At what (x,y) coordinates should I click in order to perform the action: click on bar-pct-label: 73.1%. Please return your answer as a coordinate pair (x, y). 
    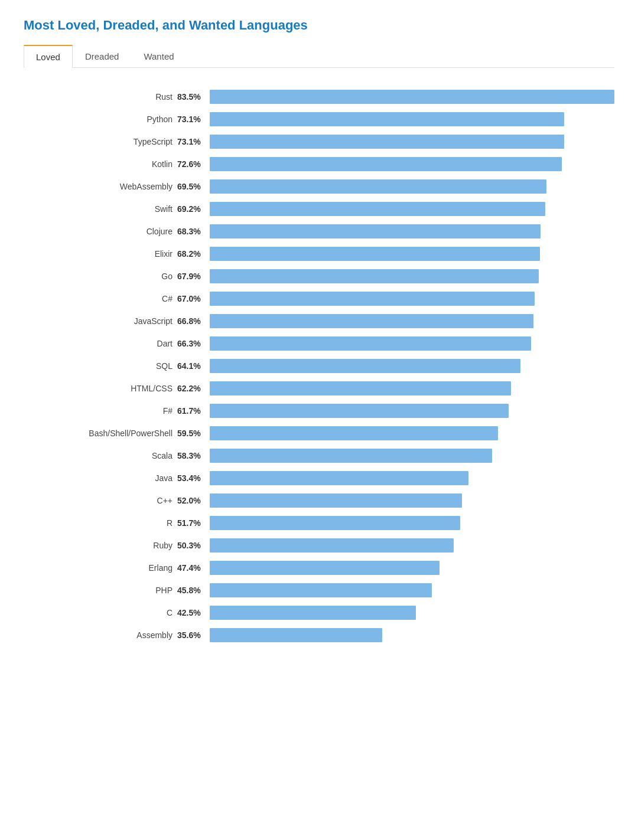
    Looking at the image, I should click on (194, 142).